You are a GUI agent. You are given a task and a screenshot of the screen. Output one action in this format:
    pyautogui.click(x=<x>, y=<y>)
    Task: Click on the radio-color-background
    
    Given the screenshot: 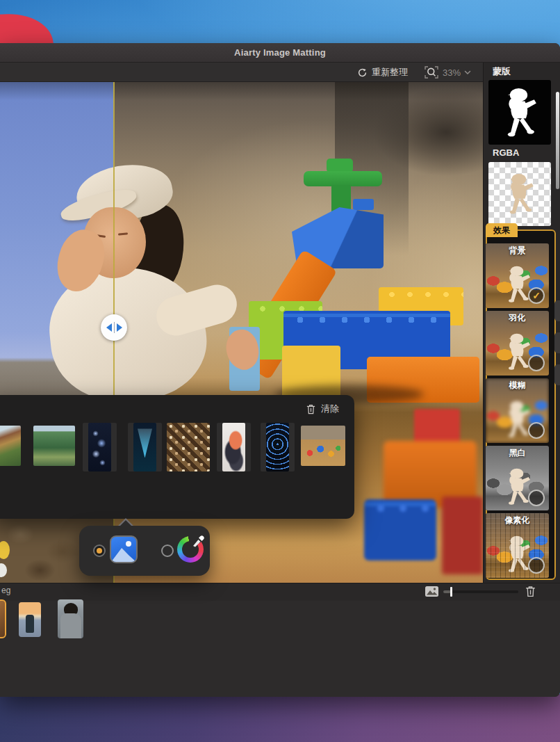 What is the action you would take?
    pyautogui.click(x=167, y=551)
    